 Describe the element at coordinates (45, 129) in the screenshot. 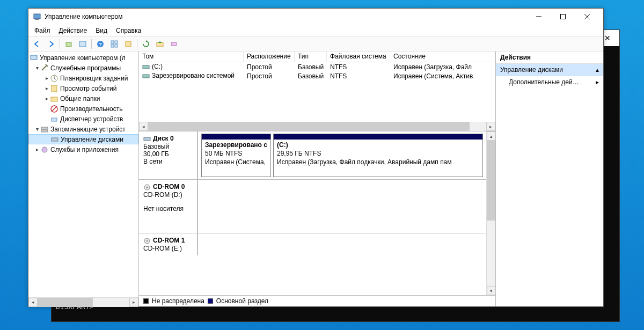

I see `storage-icon` at that location.